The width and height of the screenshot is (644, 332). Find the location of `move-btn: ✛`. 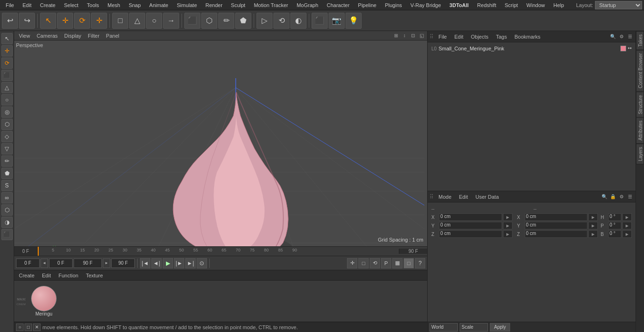

move-btn: ✛ is located at coordinates (7, 51).